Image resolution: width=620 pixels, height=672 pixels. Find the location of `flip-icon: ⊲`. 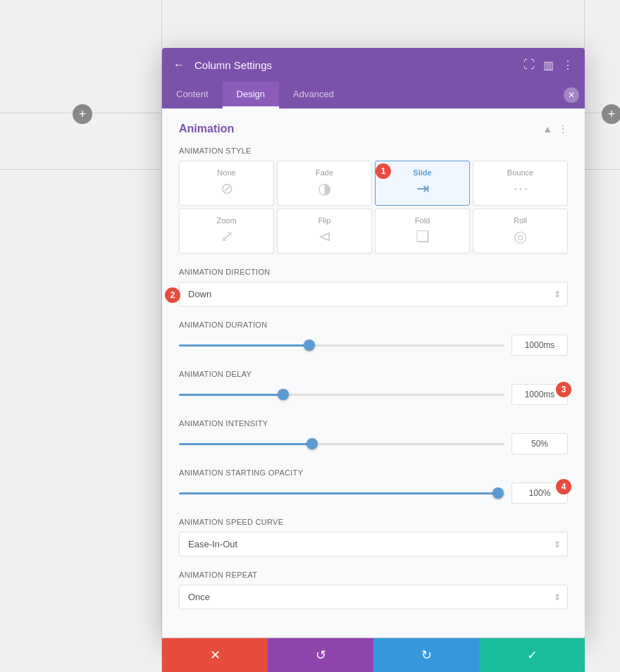

flip-icon: ⊲ is located at coordinates (325, 237).